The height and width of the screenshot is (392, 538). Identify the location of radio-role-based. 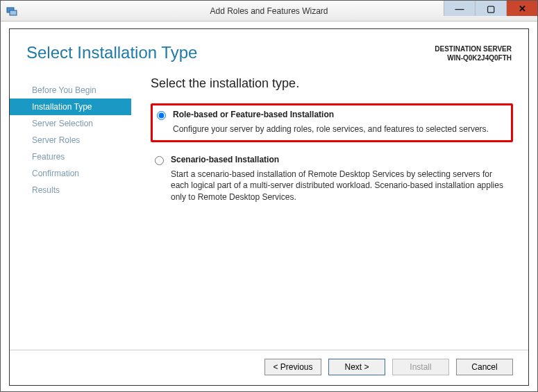
(161, 115).